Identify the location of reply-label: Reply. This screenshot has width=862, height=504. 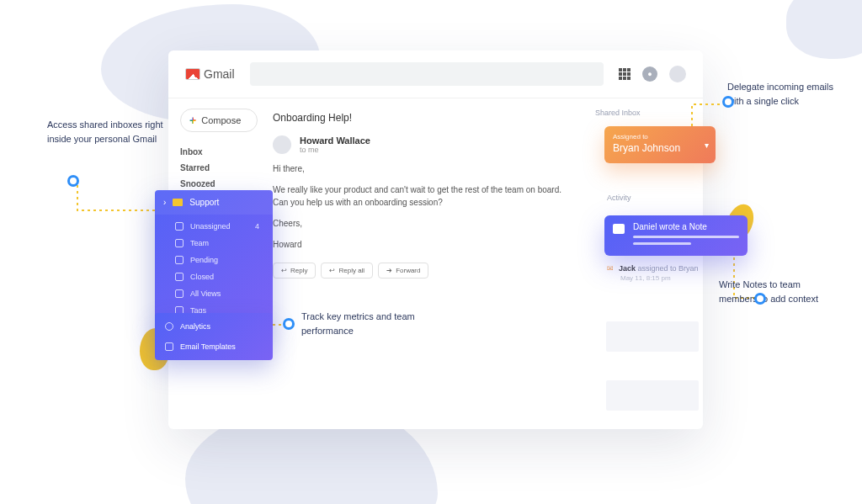
(299, 271).